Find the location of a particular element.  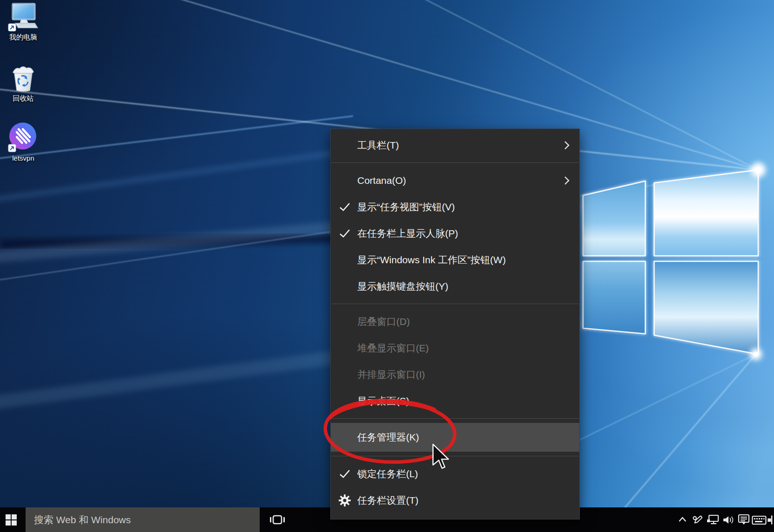

touch-keyboard-tray-button is located at coordinates (759, 520).